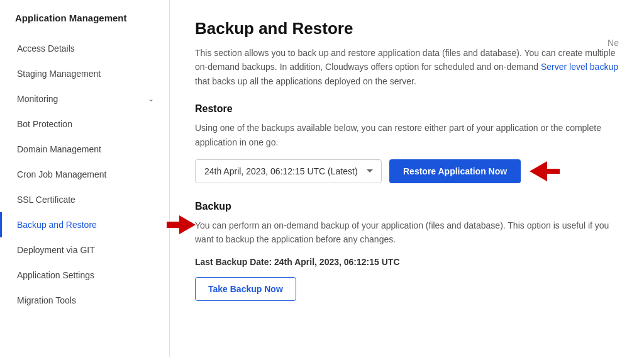 The height and width of the screenshot is (357, 644). What do you see at coordinates (38, 99) in the screenshot?
I see `sidebar-item-label: Monitoring` at bounding box center [38, 99].